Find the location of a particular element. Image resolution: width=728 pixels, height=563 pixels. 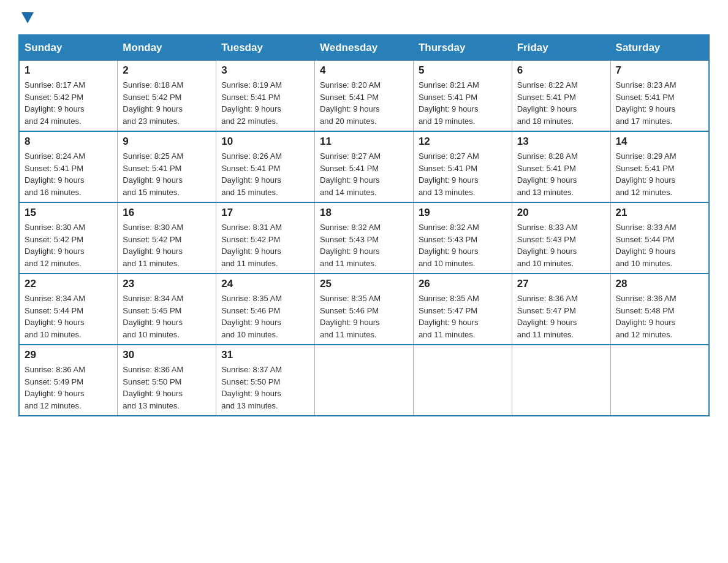

day-number: 12 is located at coordinates (463, 142).